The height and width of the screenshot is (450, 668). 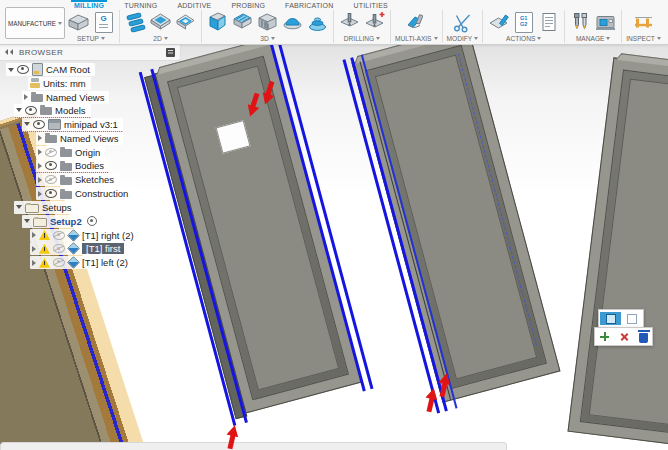 What do you see at coordinates (594, 38) in the screenshot?
I see `group-label-manage: MANAGE` at bounding box center [594, 38].